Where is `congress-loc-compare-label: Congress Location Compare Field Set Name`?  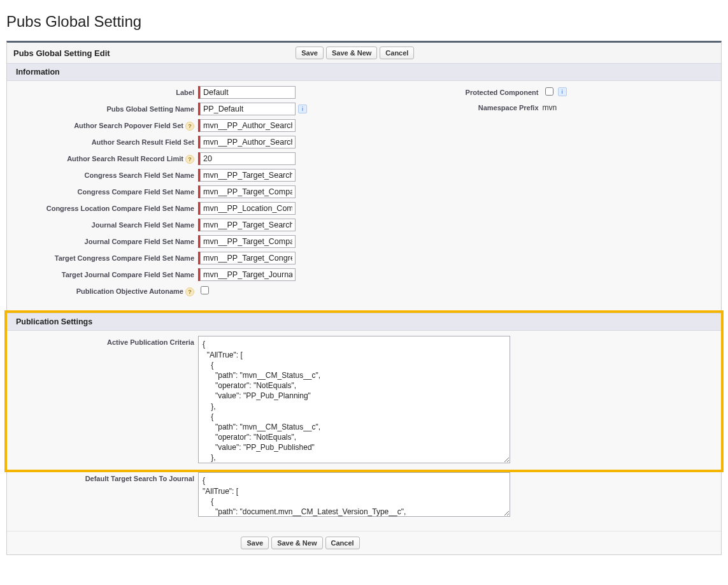 congress-loc-compare-label: Congress Location Compare Field Set Name is located at coordinates (106, 208).